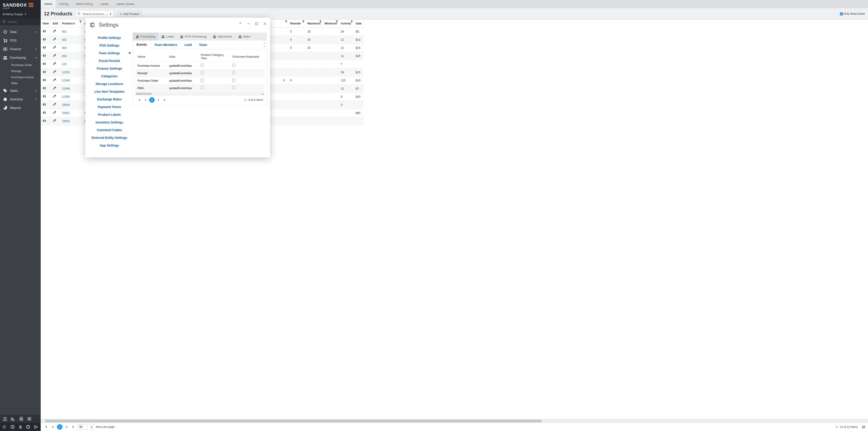 This screenshot has height=431, width=868. What do you see at coordinates (111, 14) in the screenshot?
I see `search-go-button` at bounding box center [111, 14].